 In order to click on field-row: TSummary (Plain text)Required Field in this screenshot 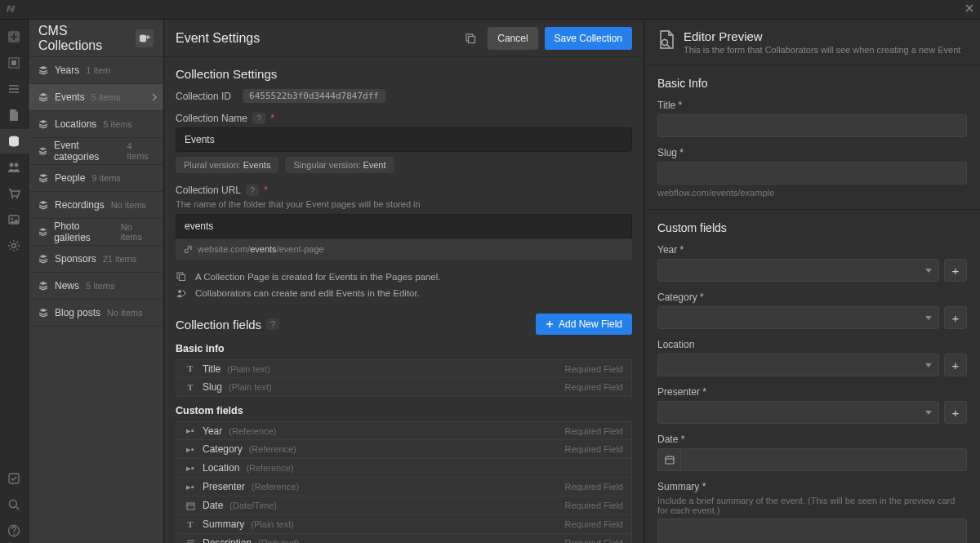, I will do `click(403, 524)`.